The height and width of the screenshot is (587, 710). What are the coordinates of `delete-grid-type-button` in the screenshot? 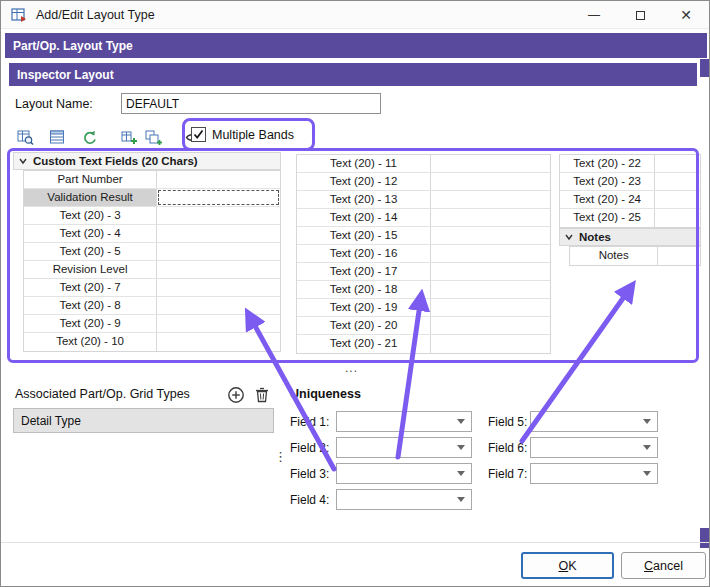 It's located at (262, 395).